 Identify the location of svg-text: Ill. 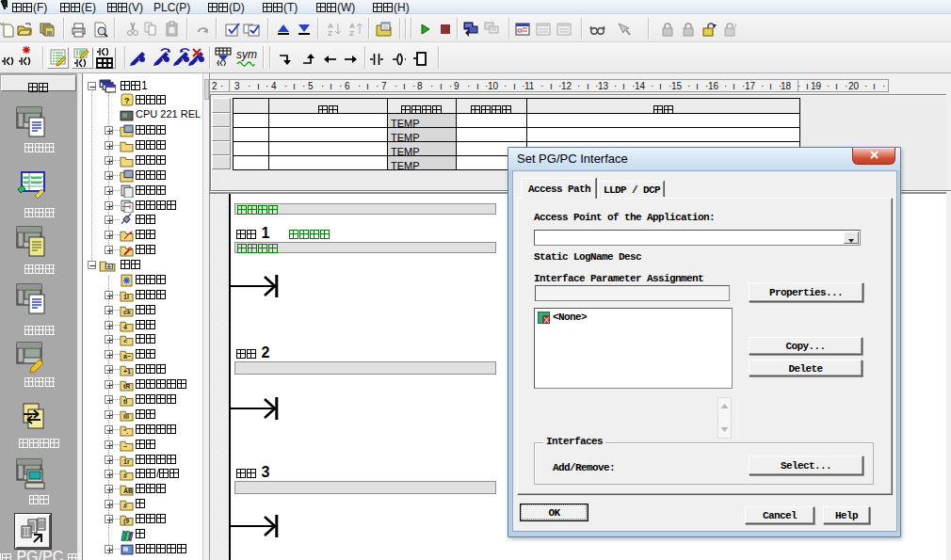
(126, 416).